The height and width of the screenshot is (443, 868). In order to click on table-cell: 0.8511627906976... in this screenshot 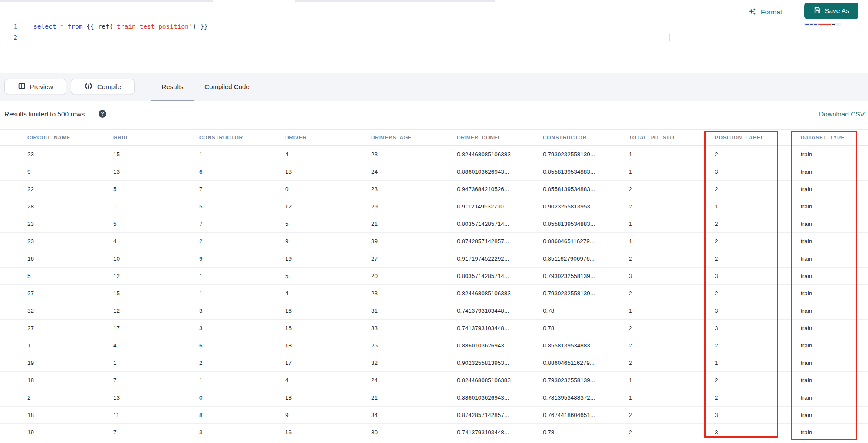, I will do `click(564, 259)`.